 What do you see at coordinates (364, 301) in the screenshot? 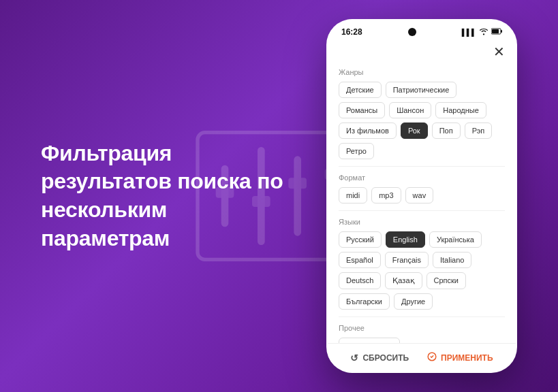
I see `tag-balgarski: Български` at bounding box center [364, 301].